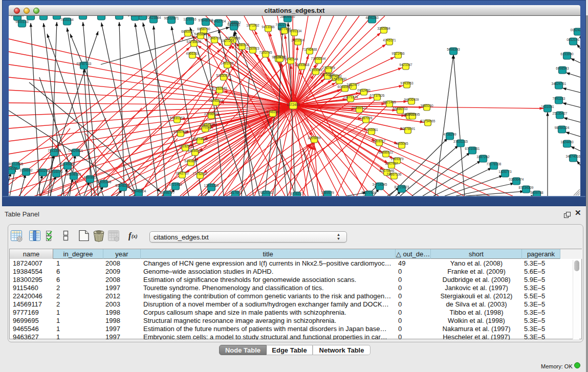 The image size is (588, 372). What do you see at coordinates (216, 100) in the screenshot?
I see `svg-text: 76945314` at bounding box center [216, 100].